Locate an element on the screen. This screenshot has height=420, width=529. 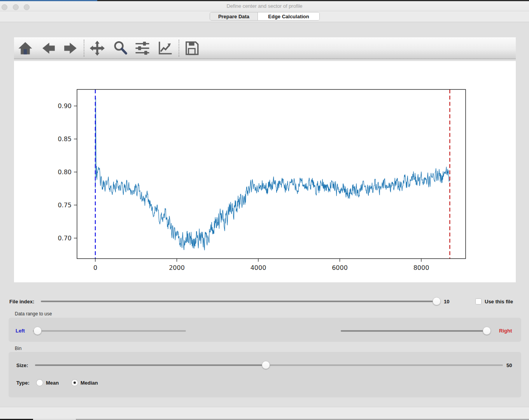
window-title: Define center and sector of profile is located at coordinates (264, 6).